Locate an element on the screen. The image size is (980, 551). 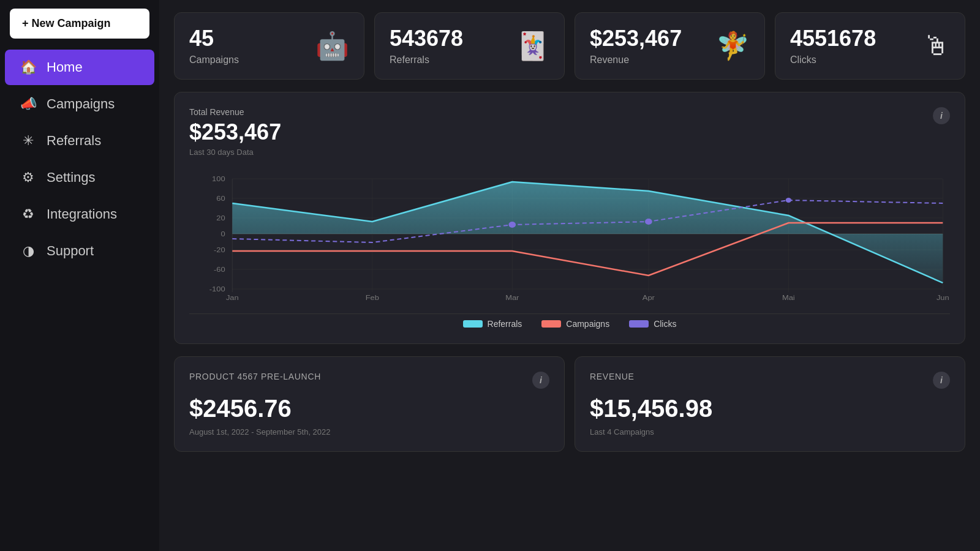
sidebar-item-referrals: ✳ Referrals is located at coordinates (80, 141).